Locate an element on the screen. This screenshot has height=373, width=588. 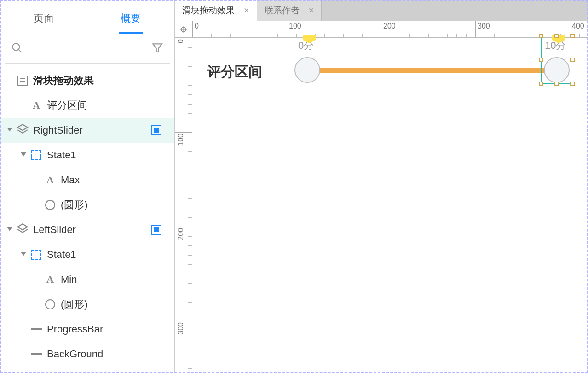
outline-item-label: 滑块拖动效果 is located at coordinates (63, 81).